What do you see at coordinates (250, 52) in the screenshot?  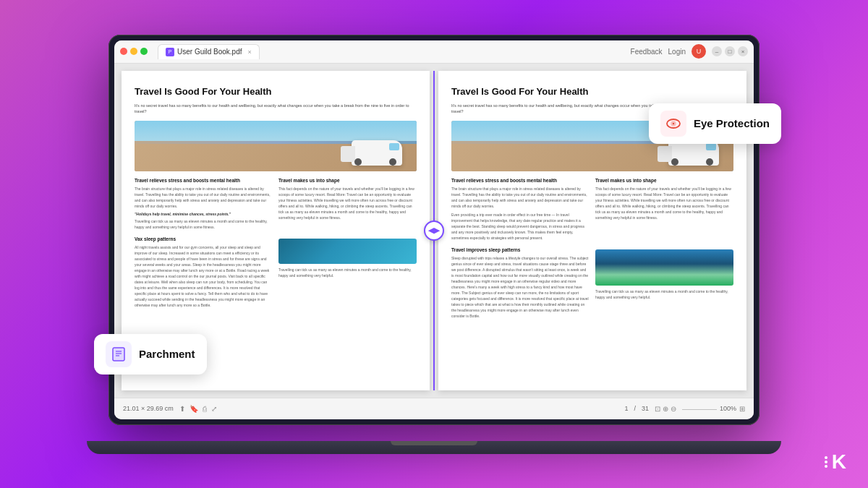 I see `tab-close-icon: ×` at bounding box center [250, 52].